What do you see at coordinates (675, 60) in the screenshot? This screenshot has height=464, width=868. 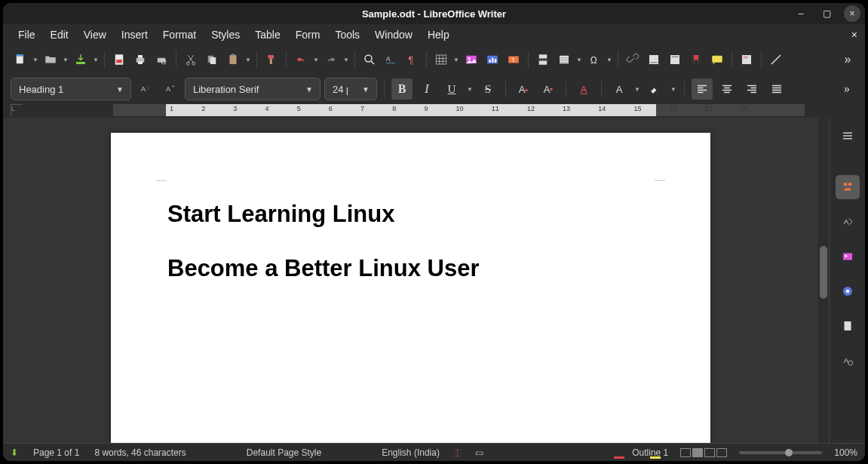 I see `endnote-icon` at bounding box center [675, 60].